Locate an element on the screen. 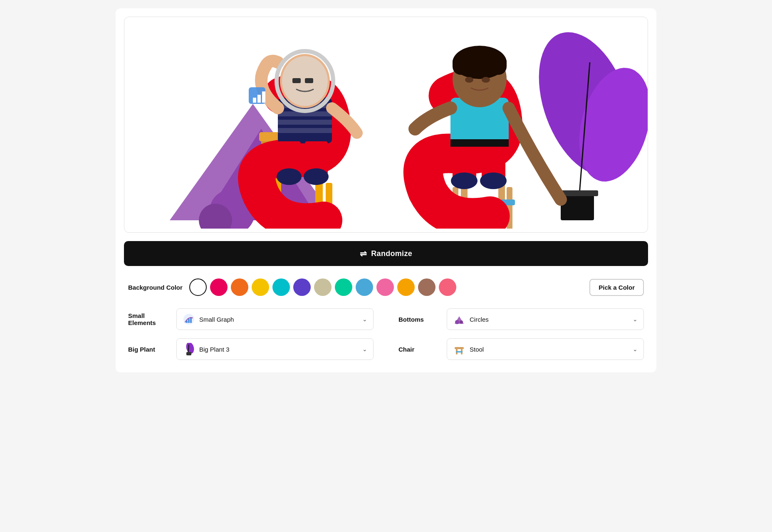 Image resolution: width=772 pixels, height=532 pixels. swatch-brown is located at coordinates (427, 287).